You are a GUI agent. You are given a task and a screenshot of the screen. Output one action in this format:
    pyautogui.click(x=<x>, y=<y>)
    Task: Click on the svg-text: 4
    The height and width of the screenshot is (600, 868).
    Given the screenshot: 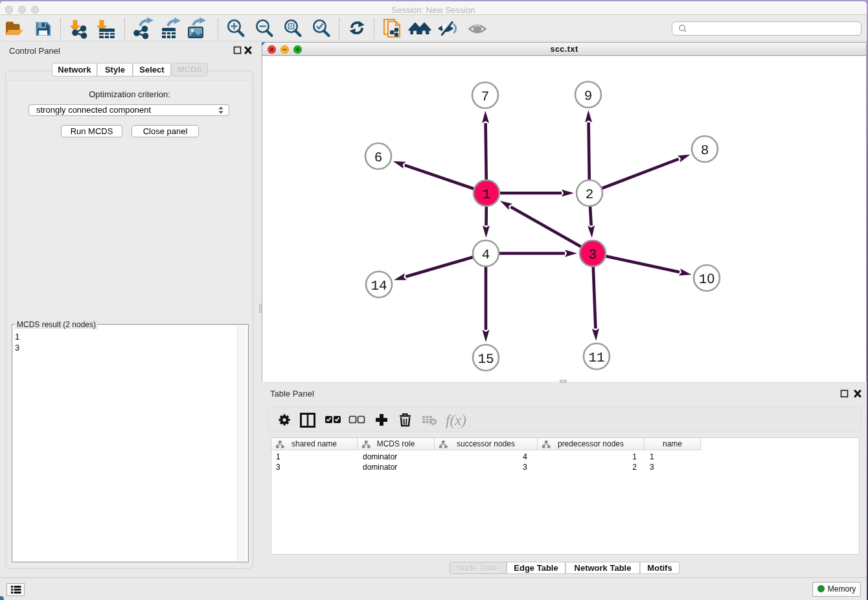 What is the action you would take?
    pyautogui.click(x=486, y=255)
    